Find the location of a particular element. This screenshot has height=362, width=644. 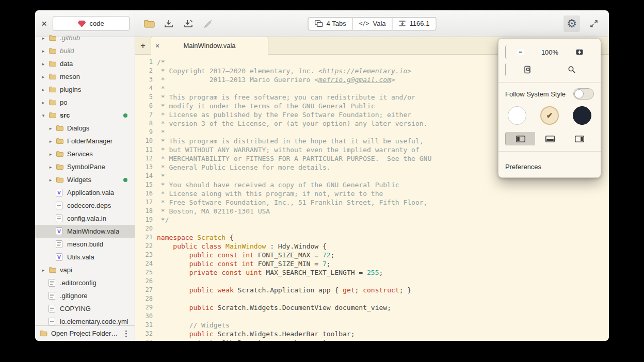

tree-item-data: ▸data is located at coordinates (85, 64).